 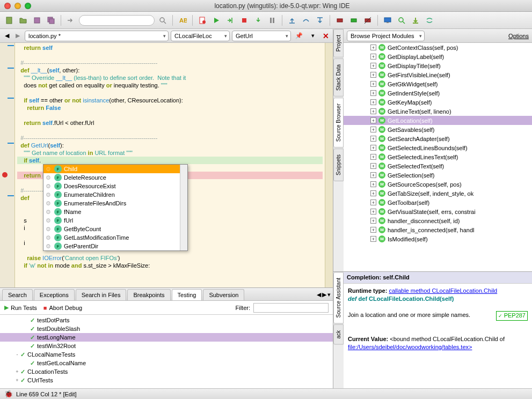 What do you see at coordinates (216, 20) in the screenshot?
I see `run-icon` at bounding box center [216, 20].